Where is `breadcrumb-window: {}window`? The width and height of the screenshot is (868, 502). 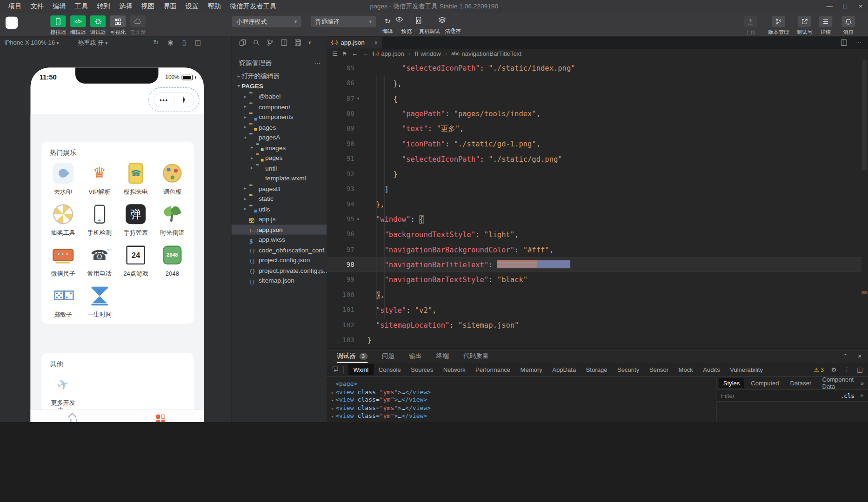 breadcrumb-window: {}window is located at coordinates (427, 53).